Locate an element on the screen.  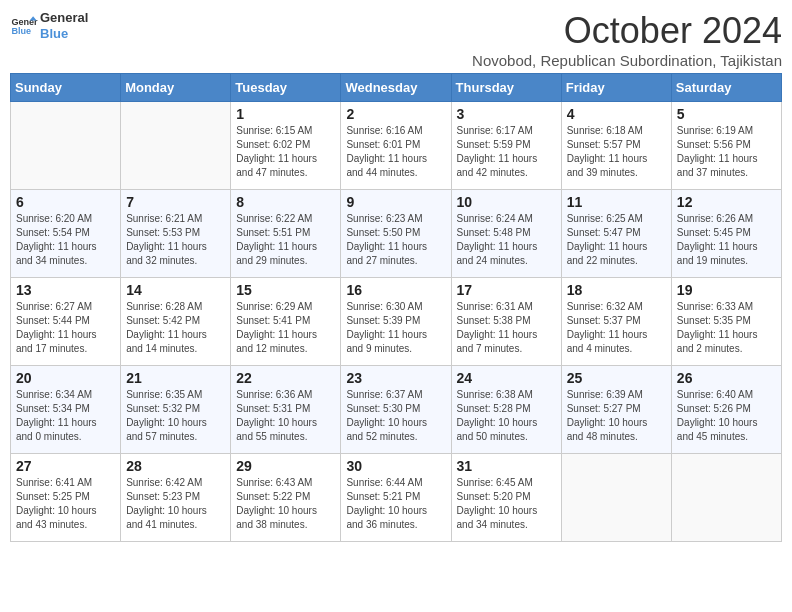
day-cell: 21Sunrise: 6:35 AM Sunset: 5:32 PM Dayli… is located at coordinates (176, 410).